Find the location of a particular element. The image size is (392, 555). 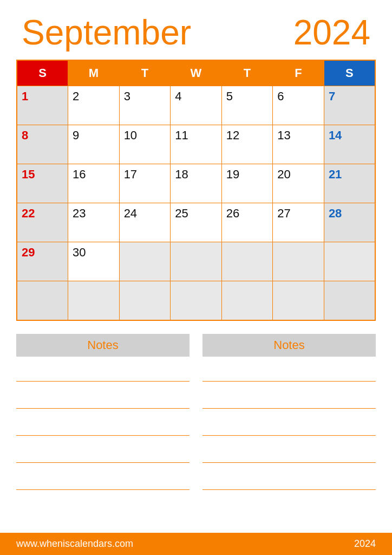

day-cell: 25 is located at coordinates (196, 223).